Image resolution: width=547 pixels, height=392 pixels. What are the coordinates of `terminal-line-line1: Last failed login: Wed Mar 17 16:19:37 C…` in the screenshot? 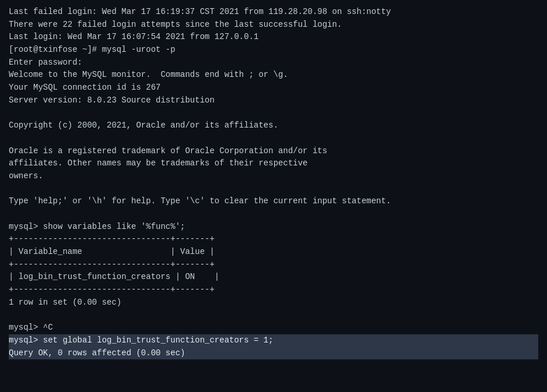 It's located at (274, 12).